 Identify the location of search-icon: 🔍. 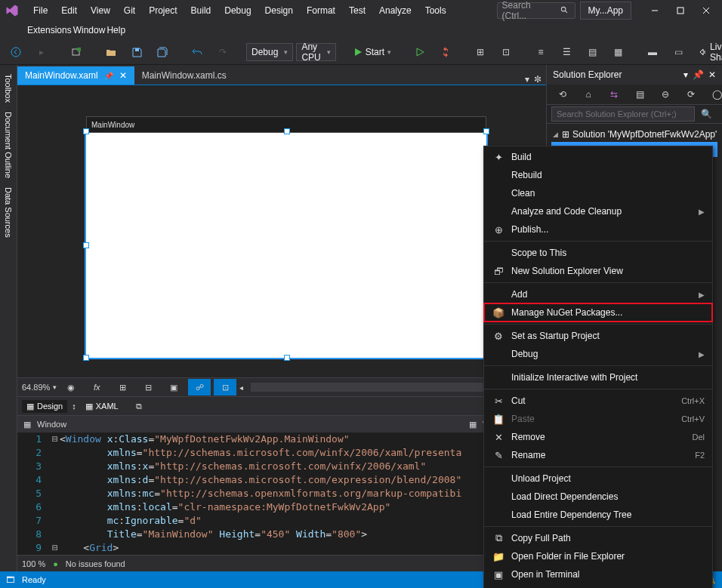
(706, 114).